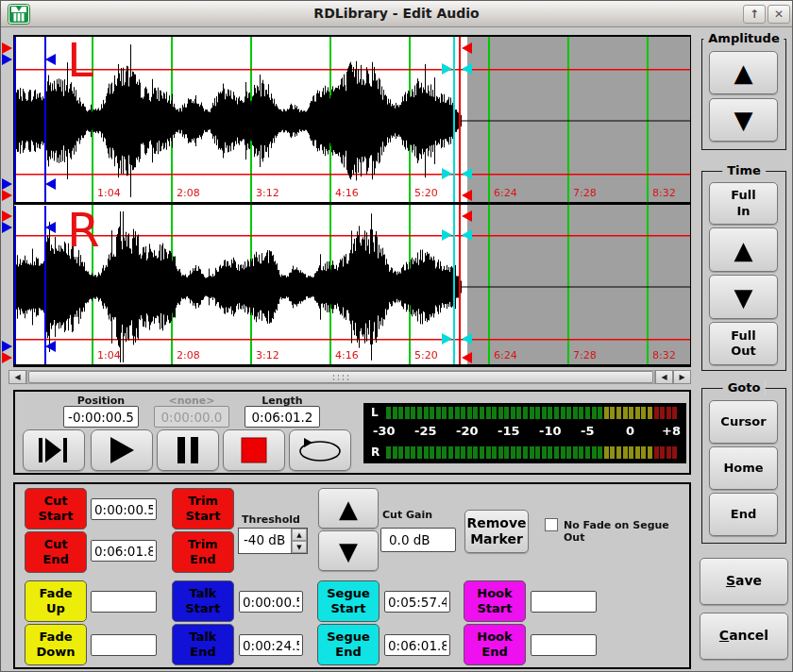  Describe the element at coordinates (396, 14) in the screenshot. I see `titlebar: RDLibrary - Edit Audio ↑ ✕` at that location.